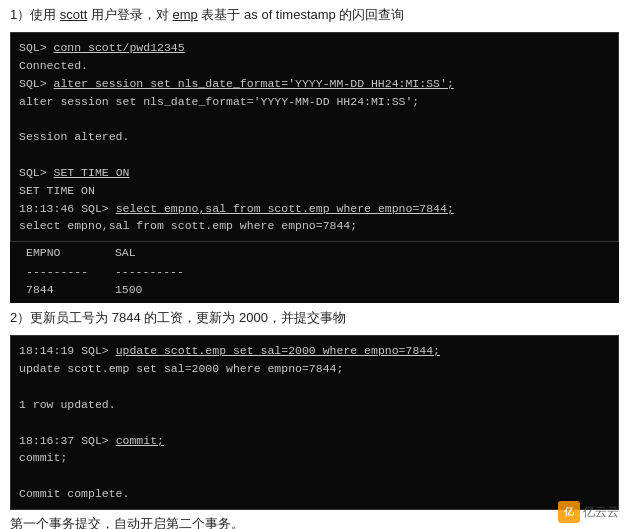  I want to click on bottom-note: 第一个事务提交，自动开启第二个事务。, so click(314, 520).